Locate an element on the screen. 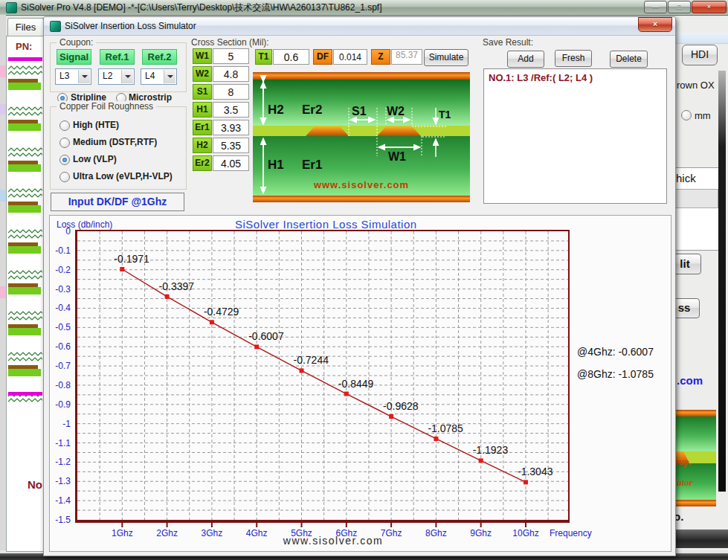 This screenshot has width=728, height=560. roughness-ultralow-radio is located at coordinates (65, 177).